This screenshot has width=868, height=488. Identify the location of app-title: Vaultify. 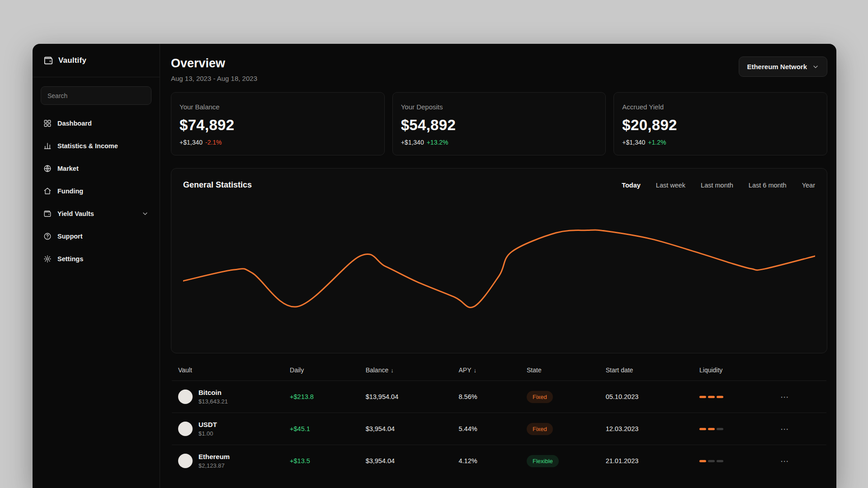
(72, 61).